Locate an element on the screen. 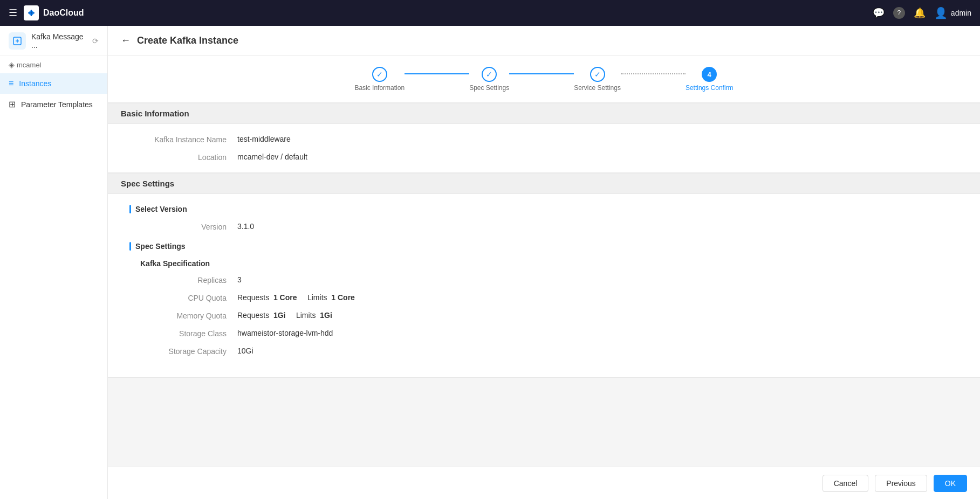 The width and height of the screenshot is (980, 499). step-settings-confirm: 4 Settings Confirm is located at coordinates (710, 79).